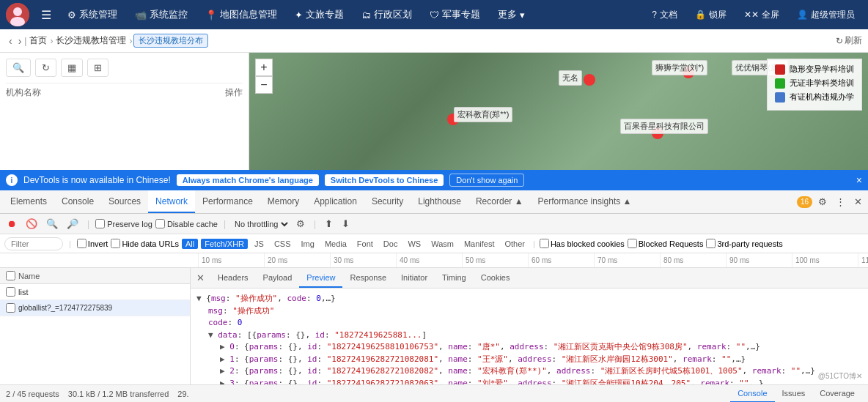  Describe the element at coordinates (440, 202) in the screenshot. I see `tab-lighthouse: Lighthouse` at that location.